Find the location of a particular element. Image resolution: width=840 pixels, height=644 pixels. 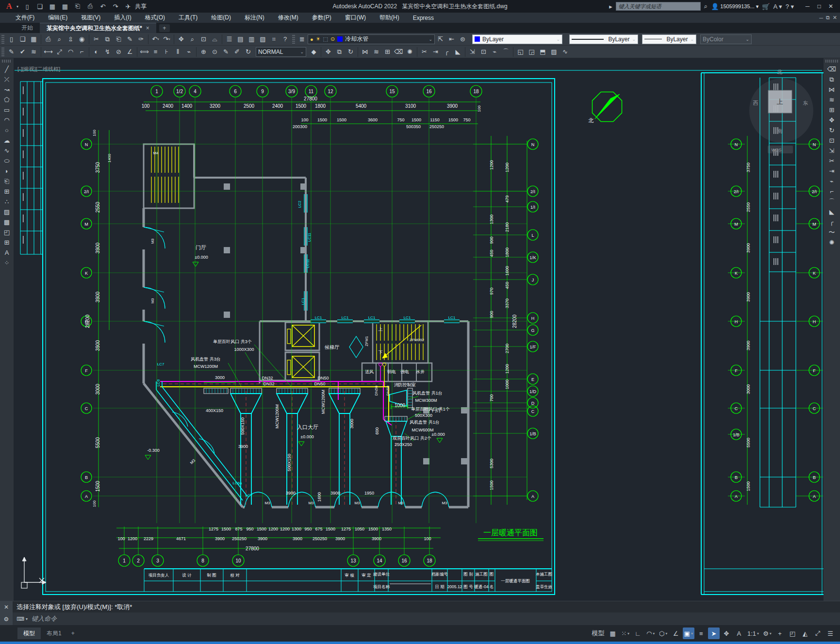

polyline-edit-icon: ∿ is located at coordinates (565, 52).